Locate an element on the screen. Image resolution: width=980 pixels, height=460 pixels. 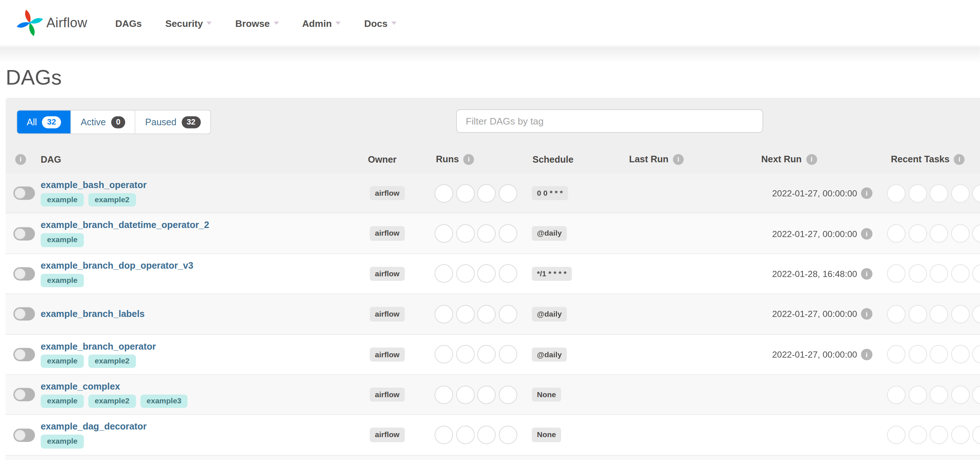
dag-link: example_branch_dop_operator_v3 is located at coordinates (117, 266).